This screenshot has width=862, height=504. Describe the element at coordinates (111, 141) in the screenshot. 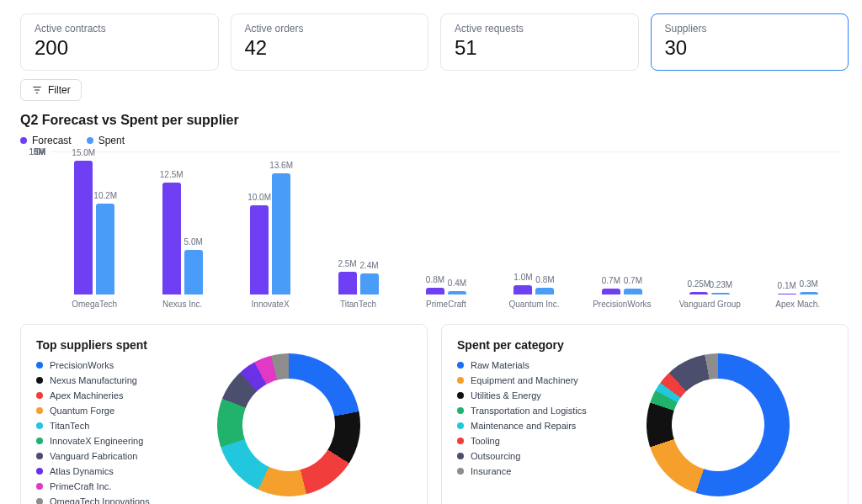

I see `legend-label: Spent` at that location.